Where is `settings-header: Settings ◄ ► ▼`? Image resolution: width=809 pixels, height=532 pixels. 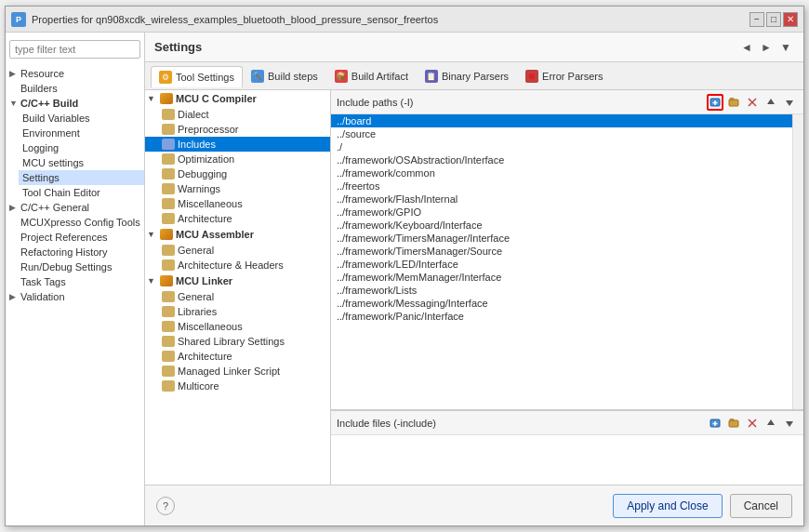 settings-header: Settings ◄ ► ▼ is located at coordinates (474, 47).